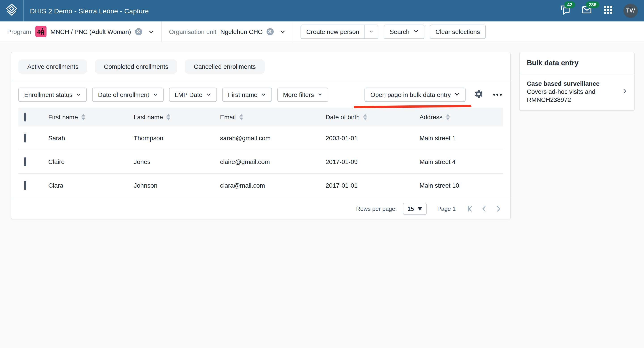 The width and height of the screenshot is (644, 348). I want to click on more-options-button, so click(497, 95).